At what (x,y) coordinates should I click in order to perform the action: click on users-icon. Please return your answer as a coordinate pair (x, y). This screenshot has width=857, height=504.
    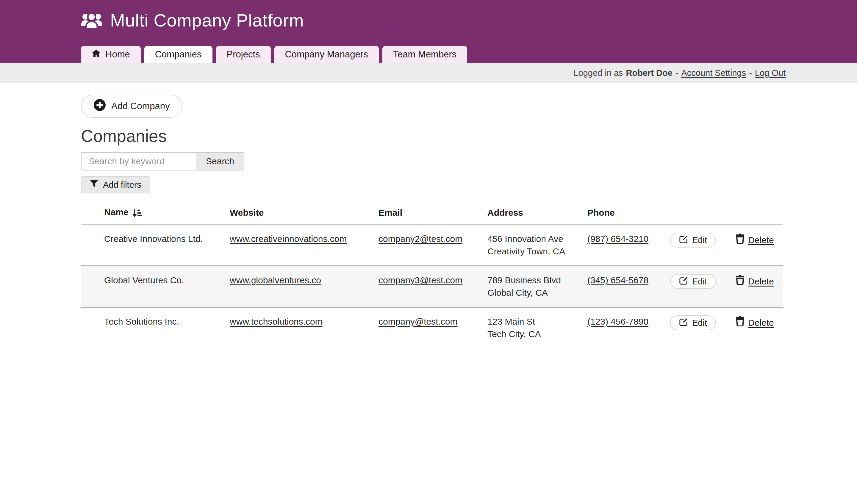
    Looking at the image, I should click on (92, 20).